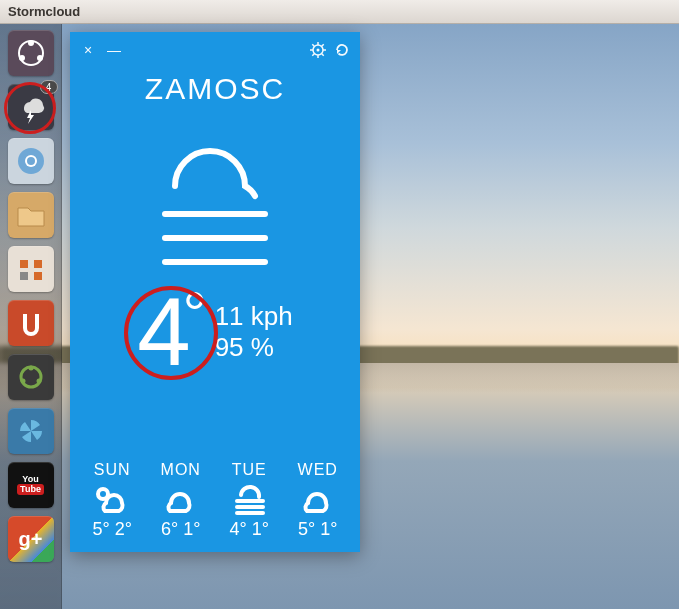  Describe the element at coordinates (31, 107) in the screenshot. I see `stormcloud-icon: 4` at that location.